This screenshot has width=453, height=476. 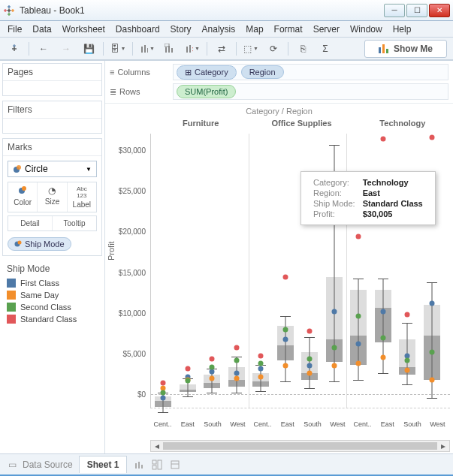 What do you see at coordinates (263, 72) in the screenshot?
I see `pill-region: Region` at bounding box center [263, 72].